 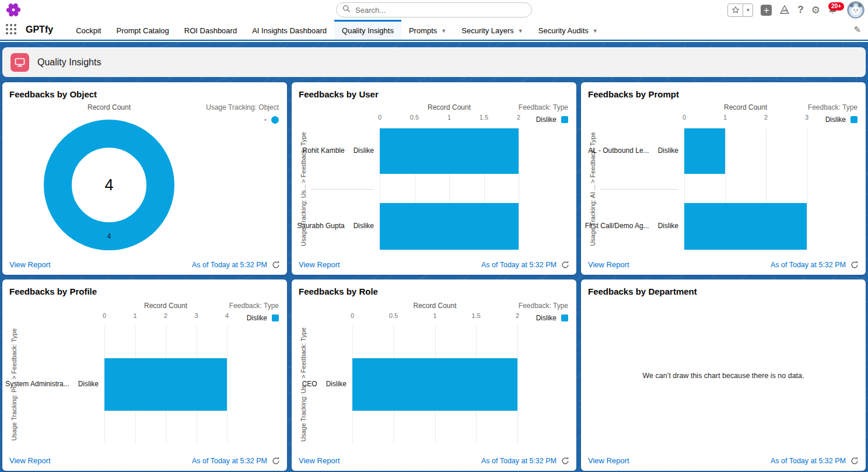 I want to click on bar-first-call-demo-ag-, so click(x=746, y=226).